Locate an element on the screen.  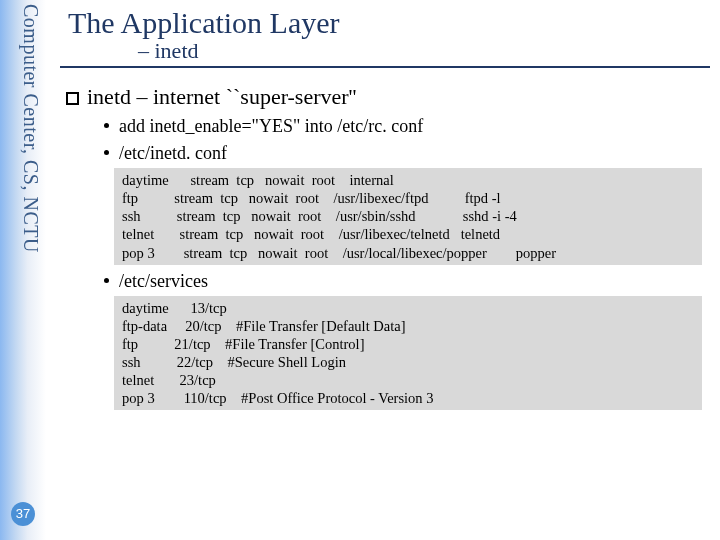
sub-bullet-2: /etc/inetd. conf is located at coordinates (407, 154).